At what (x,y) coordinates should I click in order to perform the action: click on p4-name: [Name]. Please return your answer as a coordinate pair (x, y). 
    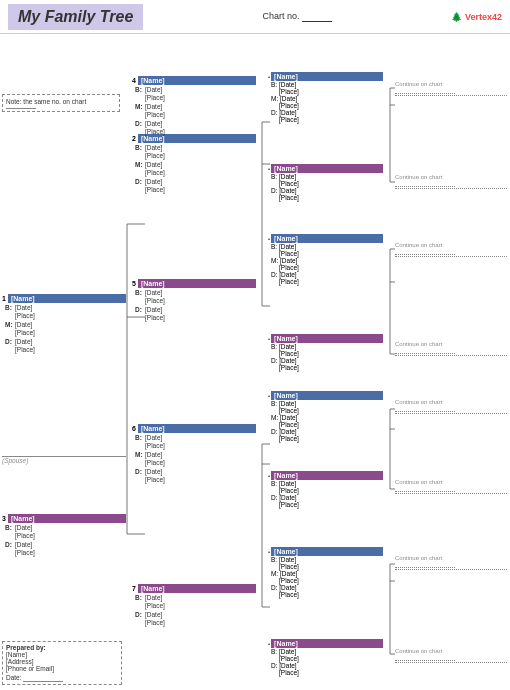
    Looking at the image, I should click on (197, 80).